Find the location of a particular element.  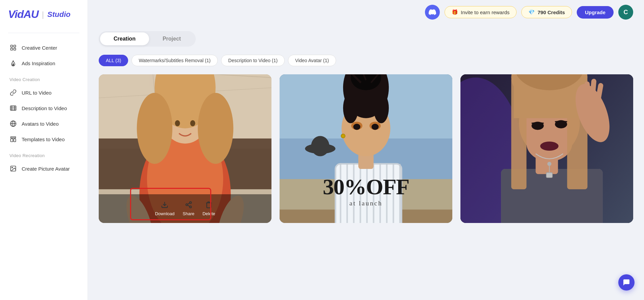

svg-text: 30%OFF is located at coordinates (366, 186).